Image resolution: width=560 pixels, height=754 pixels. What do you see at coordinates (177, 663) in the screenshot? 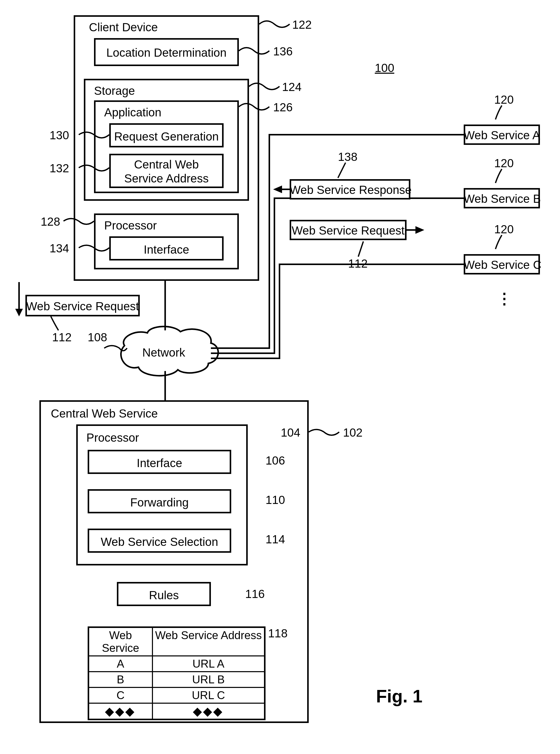
I see `table-row: A URL A` at bounding box center [177, 663].